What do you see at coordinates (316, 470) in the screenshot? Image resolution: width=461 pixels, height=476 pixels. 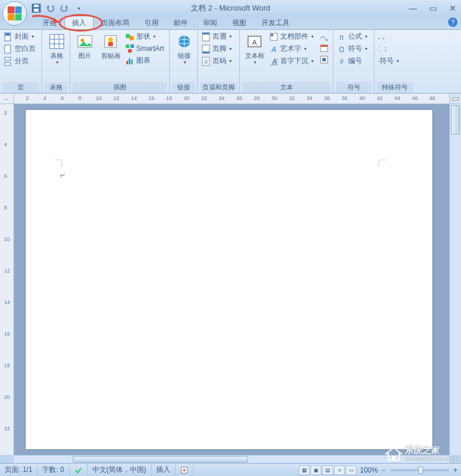 I see `full-screen-view-button: ▣` at bounding box center [316, 470].